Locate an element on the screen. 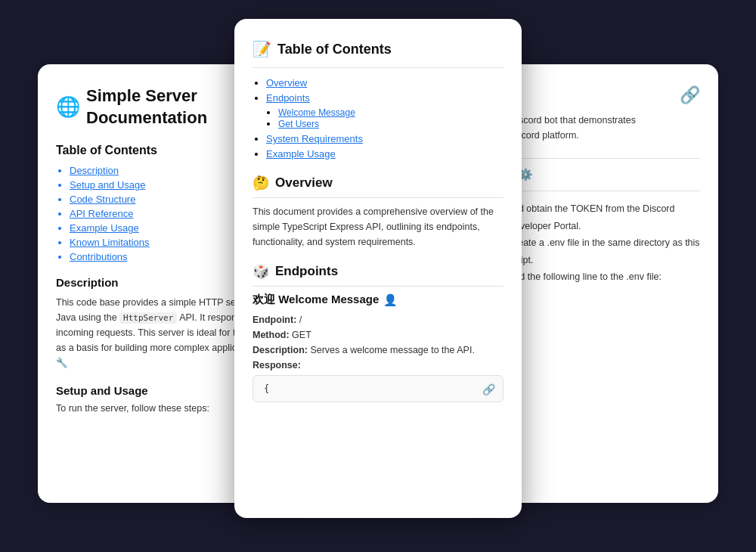  response-field: Response: is located at coordinates (378, 365).